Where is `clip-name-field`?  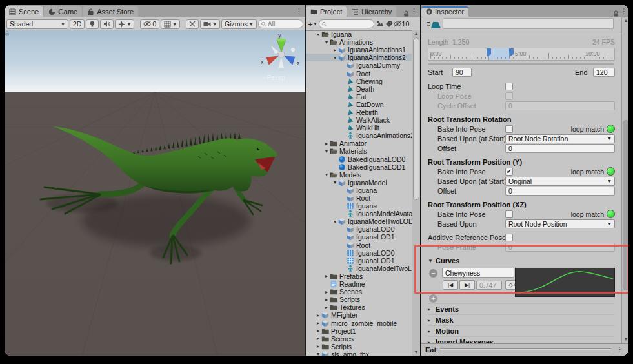 clip-name-field is located at coordinates (528, 23).